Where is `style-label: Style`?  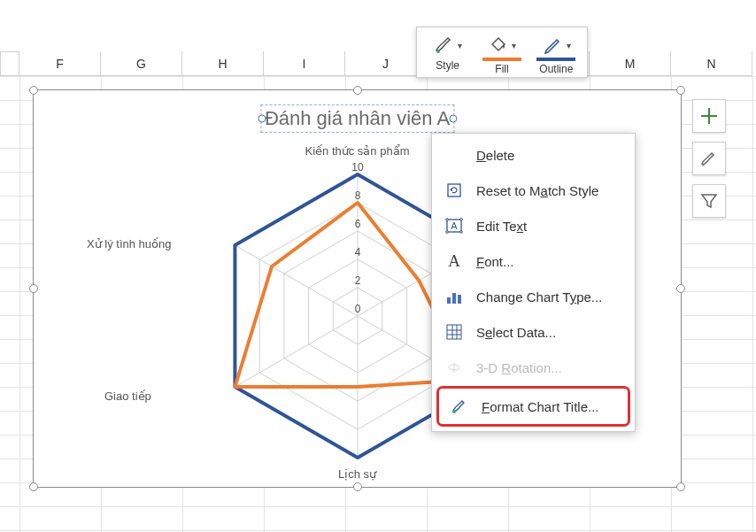 style-label: Style is located at coordinates (448, 66).